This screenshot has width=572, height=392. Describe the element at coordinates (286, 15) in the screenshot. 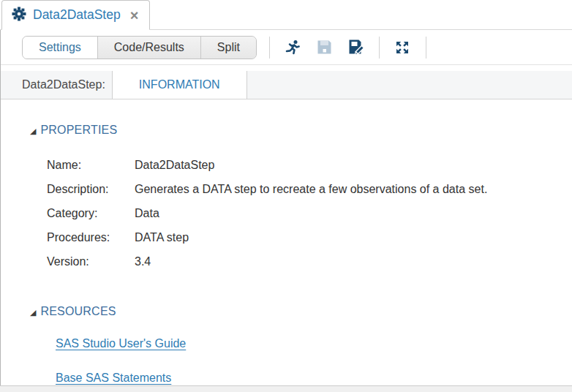

I see `document-tab-bar: Data2DataStep ×` at that location.